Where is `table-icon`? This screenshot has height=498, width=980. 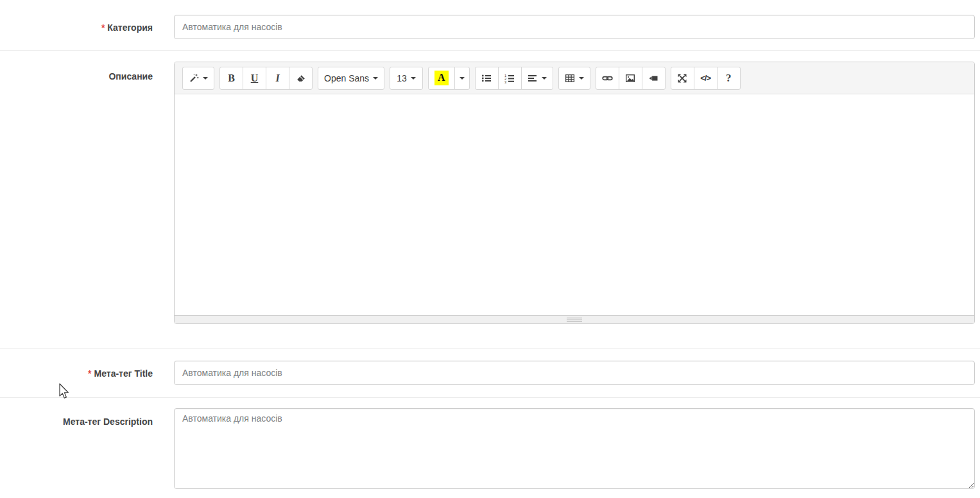 table-icon is located at coordinates (570, 78).